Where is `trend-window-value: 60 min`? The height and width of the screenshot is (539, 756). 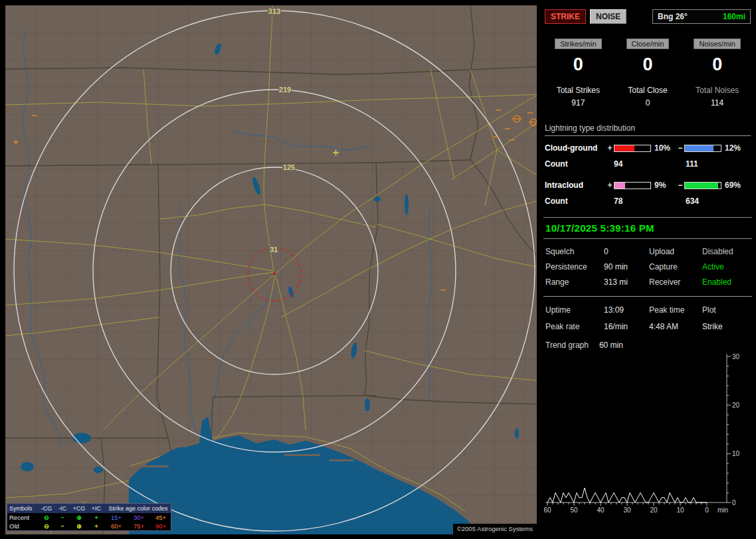
trend-window-value: 60 min is located at coordinates (611, 345).